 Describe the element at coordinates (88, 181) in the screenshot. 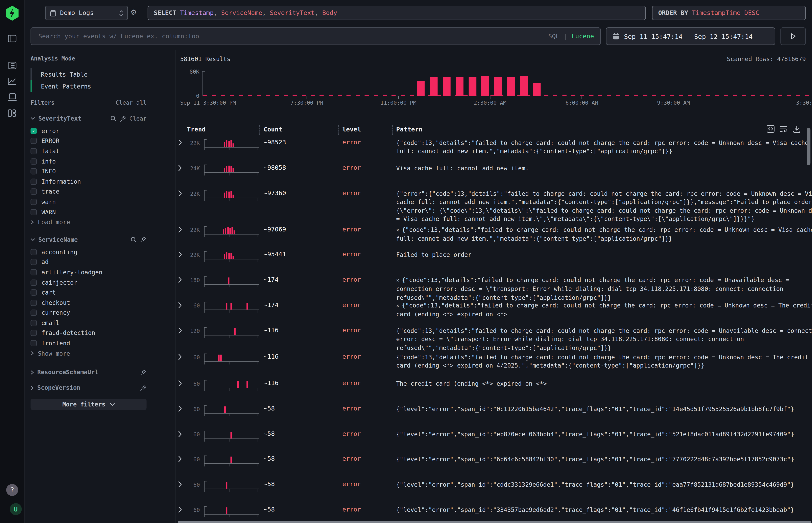

I see `filter-checkbox-item: Information` at that location.